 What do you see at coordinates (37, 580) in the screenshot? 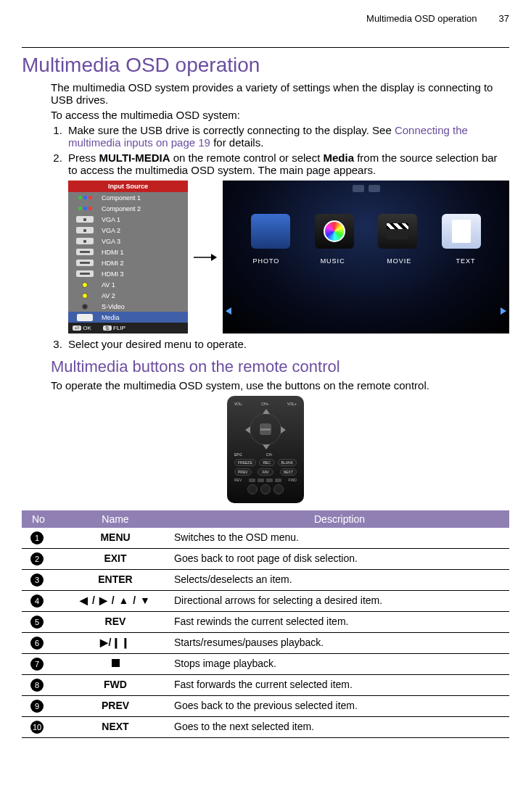
I see `number-badge: 3` at bounding box center [37, 580].